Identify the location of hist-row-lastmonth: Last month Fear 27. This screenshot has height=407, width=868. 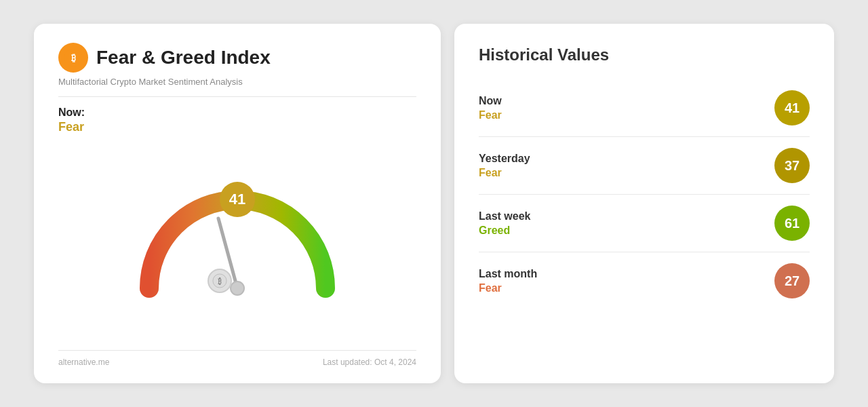
(644, 281).